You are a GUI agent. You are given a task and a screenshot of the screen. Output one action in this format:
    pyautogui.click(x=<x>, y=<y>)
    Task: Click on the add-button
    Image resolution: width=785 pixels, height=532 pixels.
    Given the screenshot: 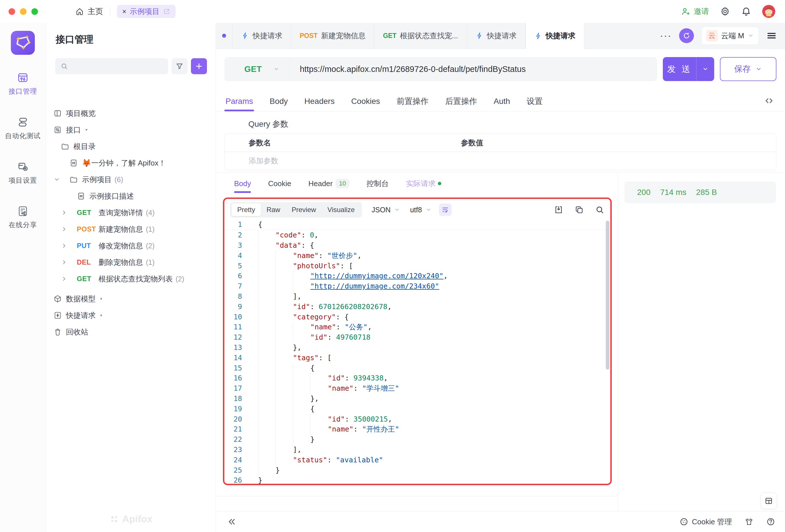 What is the action you would take?
    pyautogui.click(x=199, y=66)
    